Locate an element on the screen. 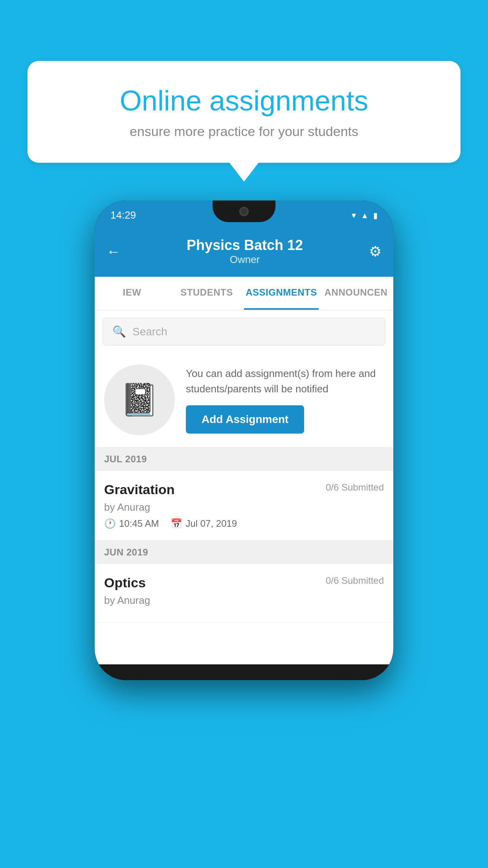  wifi-icon is located at coordinates (354, 215).